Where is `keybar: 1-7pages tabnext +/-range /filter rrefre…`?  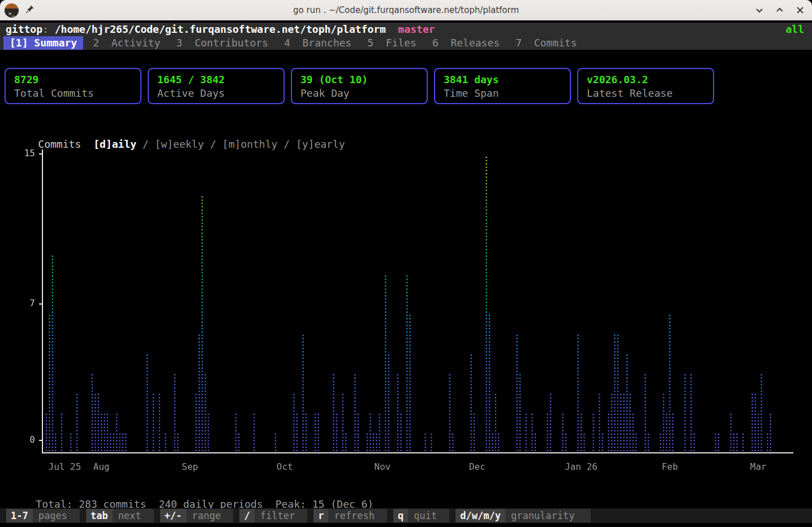 keybar: 1-7pages tabnext +/-range /filter rrefre… is located at coordinates (406, 516).